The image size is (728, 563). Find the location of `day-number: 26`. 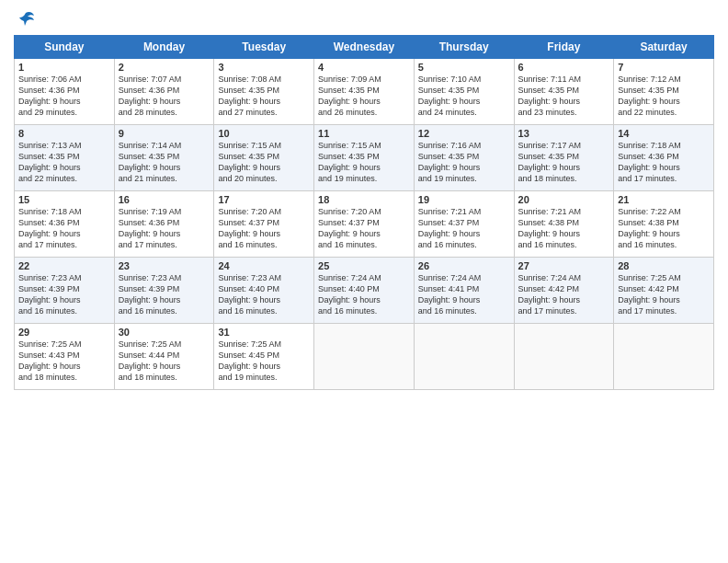

day-number: 26 is located at coordinates (464, 266).